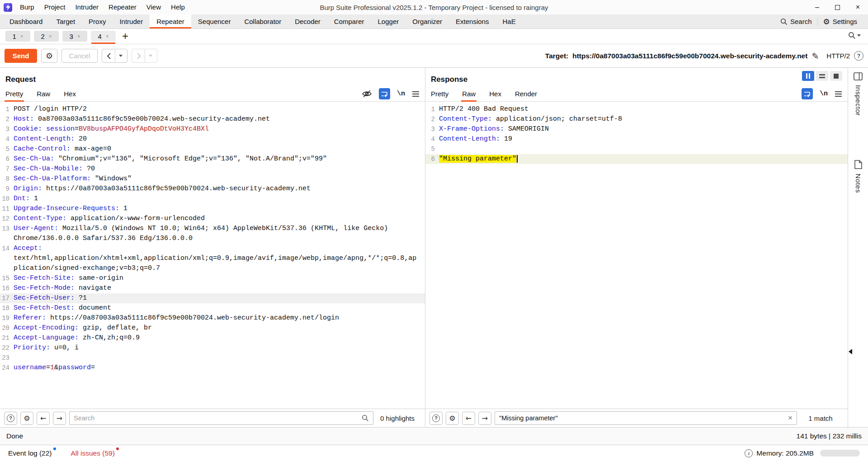 The width and height of the screenshot is (868, 461). What do you see at coordinates (212, 239) in the screenshot?
I see `code-line: Chrome/136.0.0.0 Safari/537.36 Edg/136.0…` at bounding box center [212, 239].